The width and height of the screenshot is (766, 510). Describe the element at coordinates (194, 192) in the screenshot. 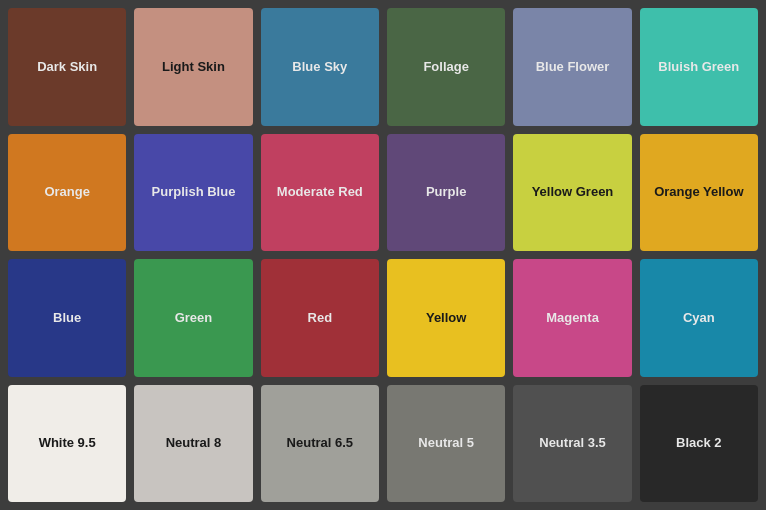

I see `swatch-label-purplish-blue: Purplish Blue` at that location.